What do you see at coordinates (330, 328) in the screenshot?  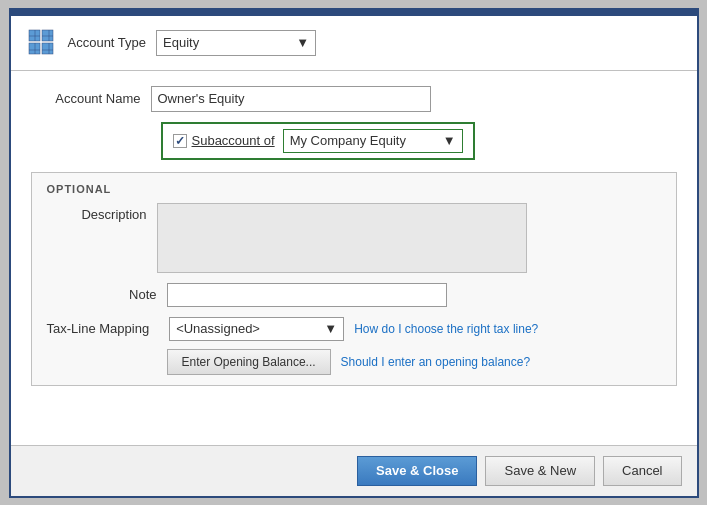 I see `taxline-dropdown-arrow-icon: ▼` at bounding box center [330, 328].